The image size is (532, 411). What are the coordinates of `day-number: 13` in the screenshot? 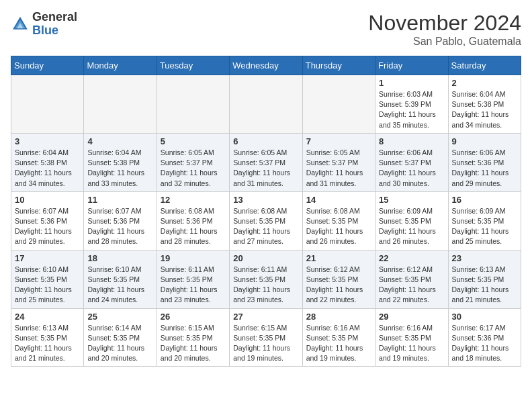 It's located at (266, 200).